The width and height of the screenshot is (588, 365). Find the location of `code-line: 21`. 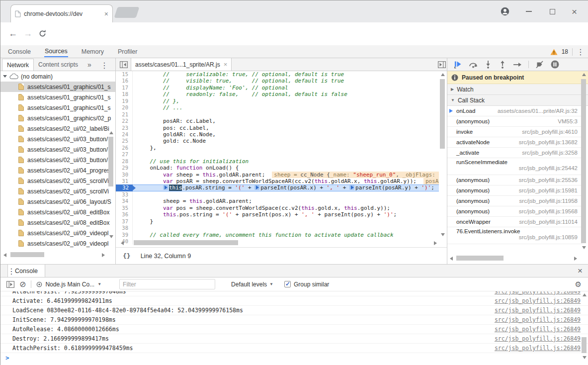

code-line: 21 is located at coordinates (277, 114).